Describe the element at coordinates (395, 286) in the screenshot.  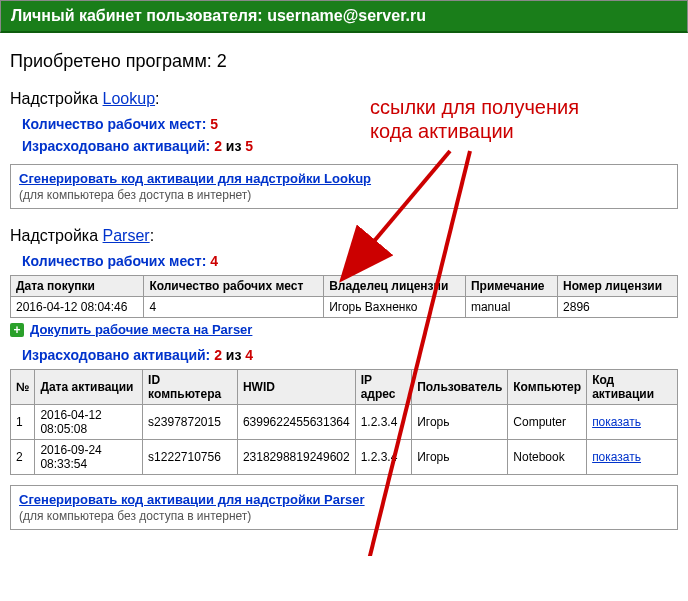
I see `col-owner: Владелец лицензии` at that location.